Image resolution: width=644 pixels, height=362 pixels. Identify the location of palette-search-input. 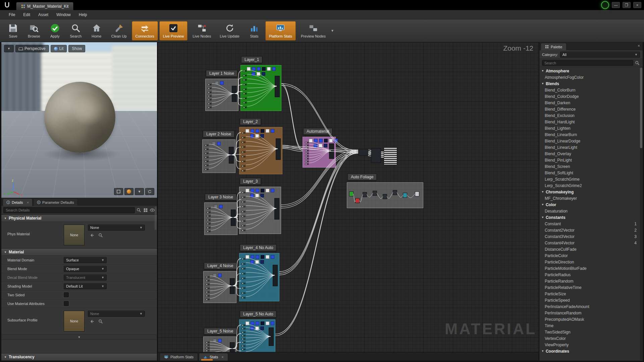
(588, 63).